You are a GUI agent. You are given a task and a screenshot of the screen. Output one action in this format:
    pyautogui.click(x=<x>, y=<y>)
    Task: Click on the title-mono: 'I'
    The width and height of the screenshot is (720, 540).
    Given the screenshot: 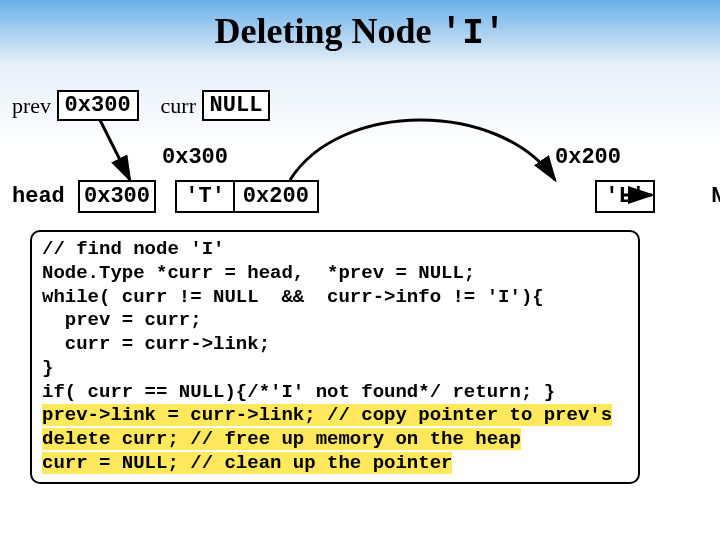 What is the action you would take?
    pyautogui.click(x=474, y=34)
    